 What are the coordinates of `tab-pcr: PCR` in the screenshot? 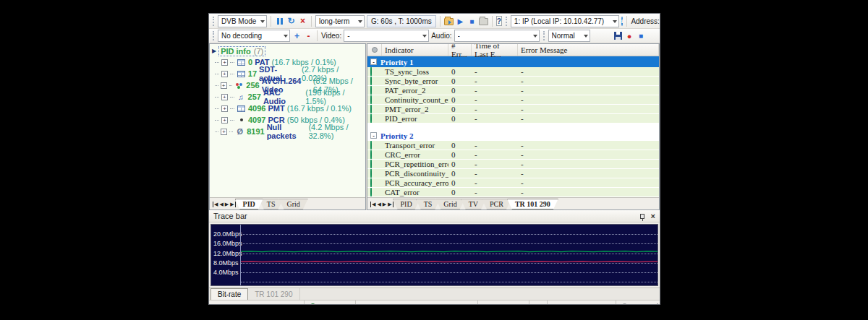 It's located at (496, 204).